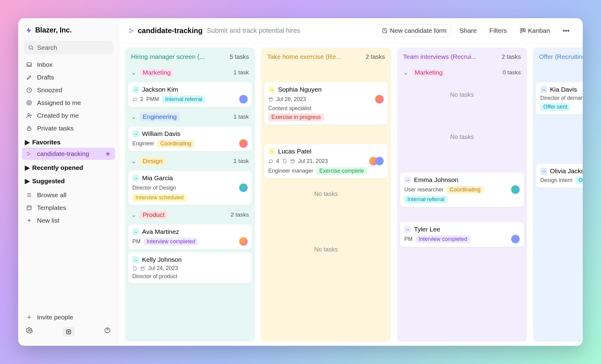  What do you see at coordinates (566, 31) in the screenshot?
I see `more-menu: •••` at bounding box center [566, 31].